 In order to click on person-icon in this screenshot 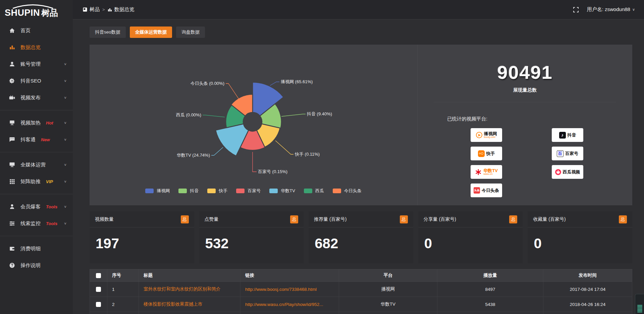, I will do `click(12, 207)`.